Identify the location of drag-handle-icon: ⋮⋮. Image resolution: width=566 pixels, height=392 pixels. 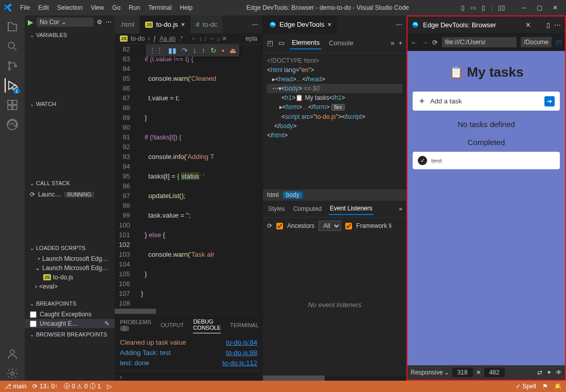
(156, 50).